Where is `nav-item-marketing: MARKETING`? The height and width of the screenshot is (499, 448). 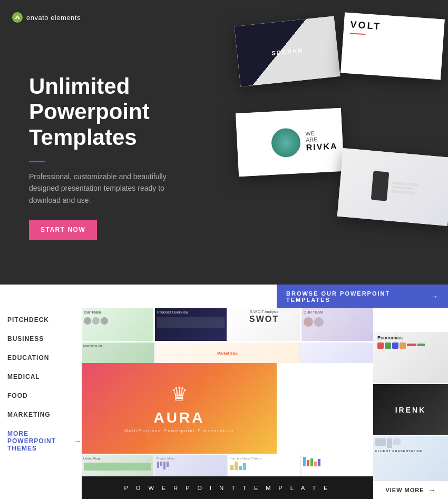 nav-item-marketing: MARKETING is located at coordinates (44, 415).